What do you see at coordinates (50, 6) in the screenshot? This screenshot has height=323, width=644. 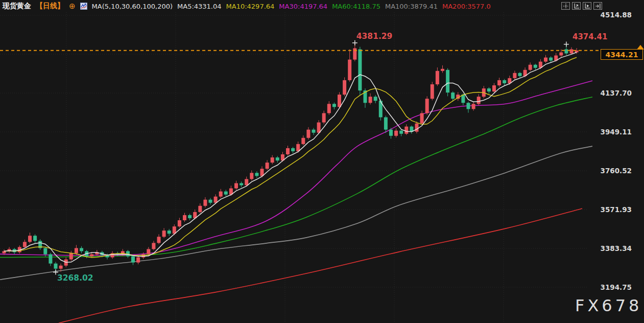 I see `period-selector: 【日线】` at bounding box center [50, 6].